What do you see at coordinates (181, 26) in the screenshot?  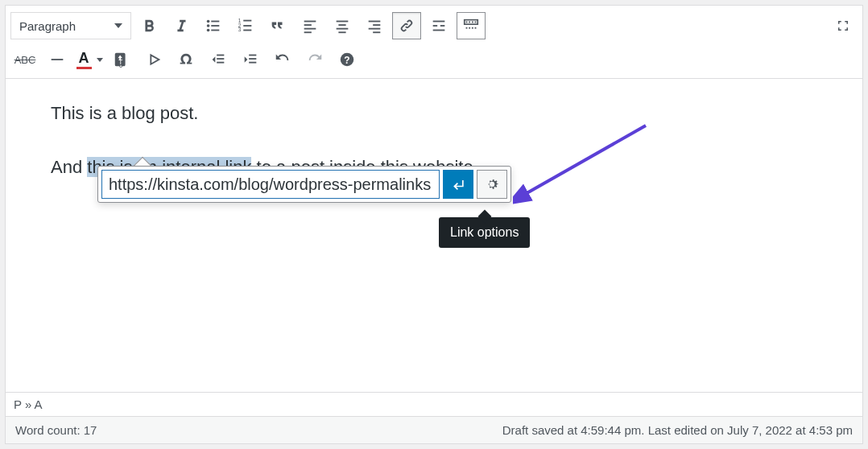 I see `italic-button` at bounding box center [181, 26].